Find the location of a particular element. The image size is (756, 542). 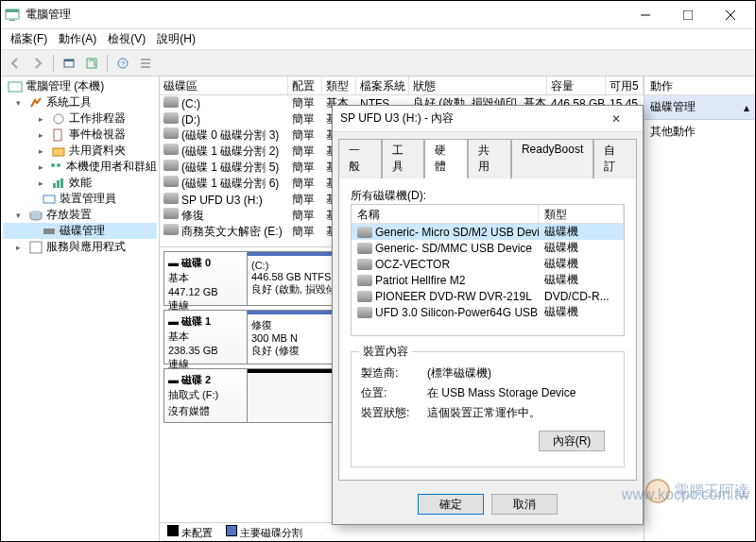

cancel-button: 取消 is located at coordinates (524, 504).